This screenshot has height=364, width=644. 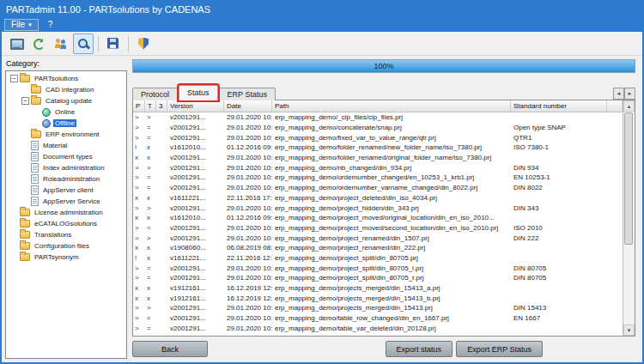 What do you see at coordinates (196, 247) in the screenshot?
I see `cell: v1908060...` at bounding box center [196, 247].